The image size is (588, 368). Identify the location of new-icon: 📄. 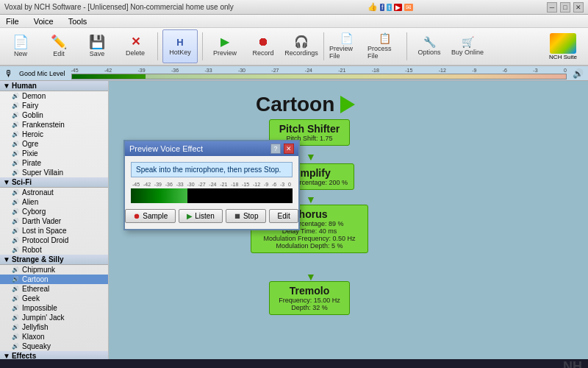
(21, 42).